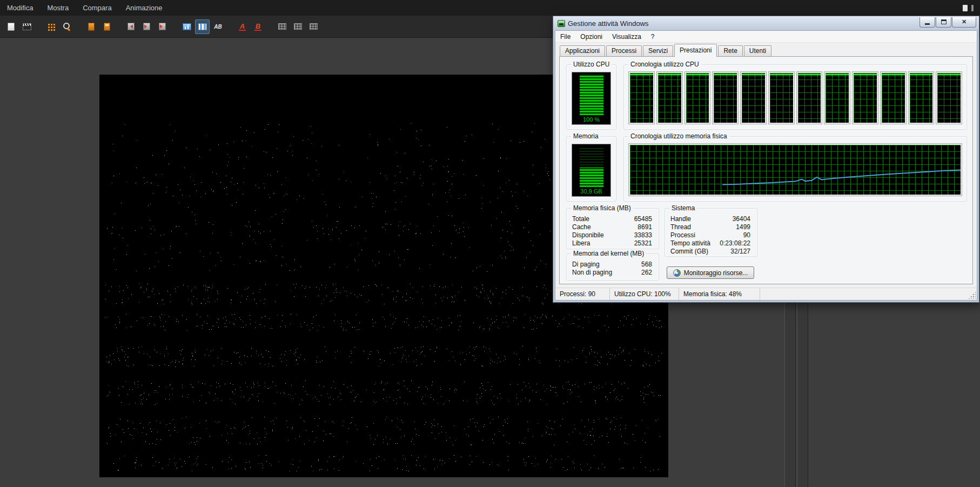 This screenshot has width=980, height=487. Describe the element at coordinates (581, 219) in the screenshot. I see `info-label: Totale` at that location.